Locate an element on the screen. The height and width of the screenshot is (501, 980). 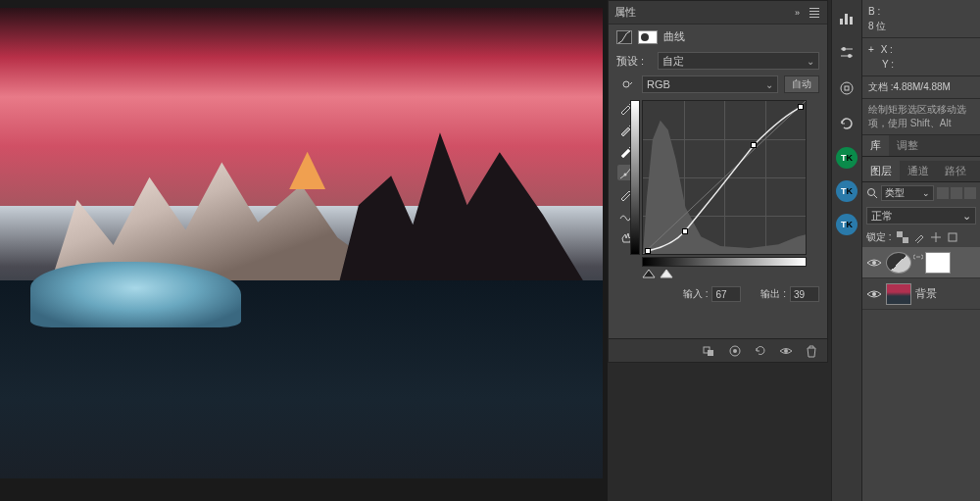
view-previous-icon is located at coordinates (735, 351).